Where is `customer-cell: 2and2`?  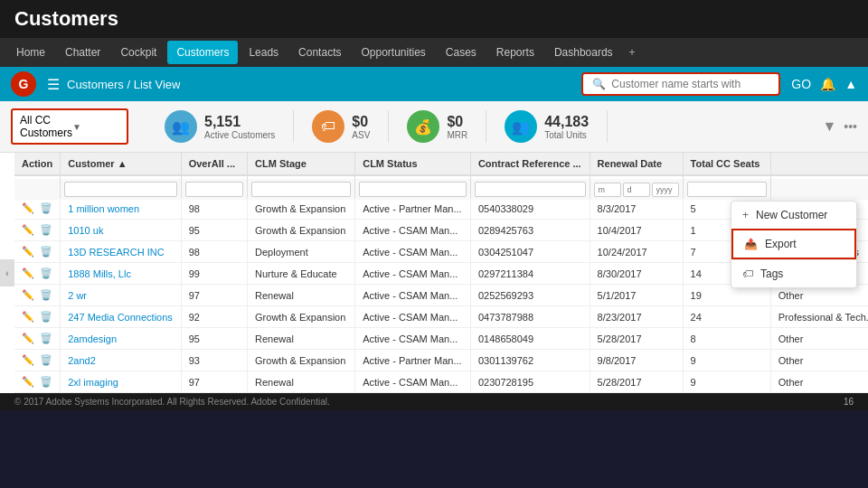
customer-cell: 2and2 is located at coordinates (121, 361).